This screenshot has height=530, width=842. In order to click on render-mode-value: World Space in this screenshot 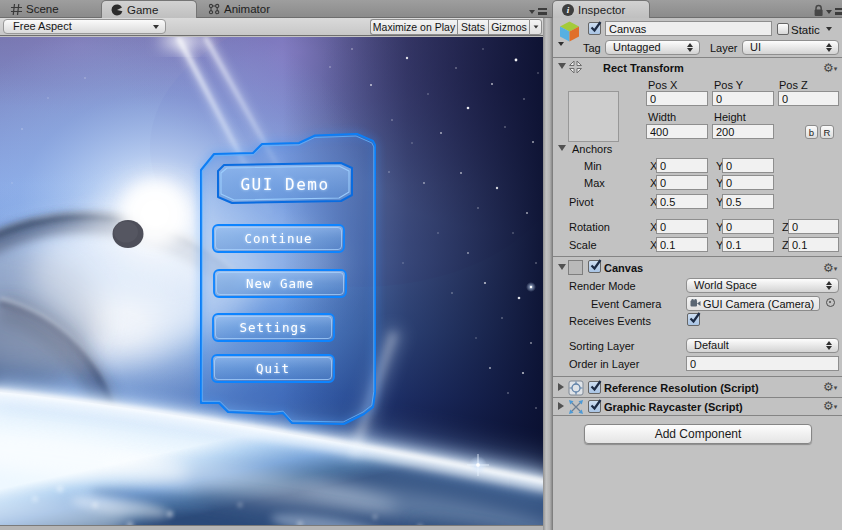, I will do `click(726, 285)`.